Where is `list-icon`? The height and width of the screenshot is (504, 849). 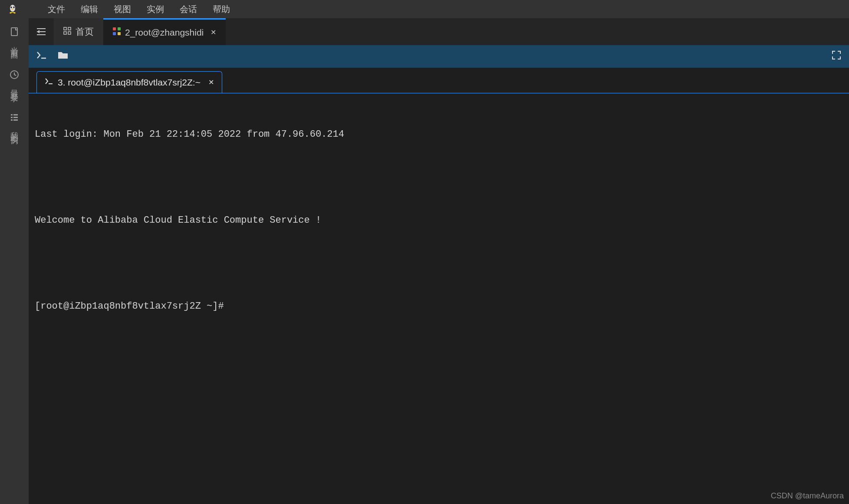
list-icon is located at coordinates (14, 118).